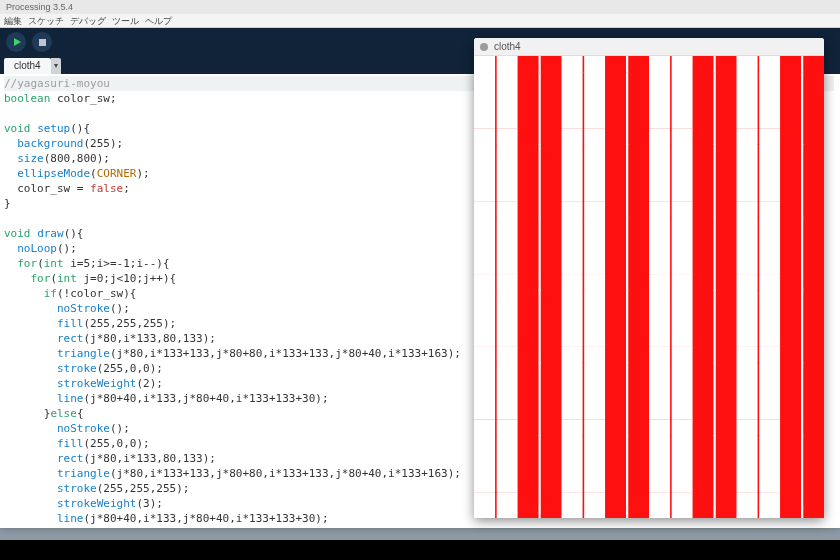 This screenshot has height=560, width=840. I want to click on stop-button, so click(42, 42).